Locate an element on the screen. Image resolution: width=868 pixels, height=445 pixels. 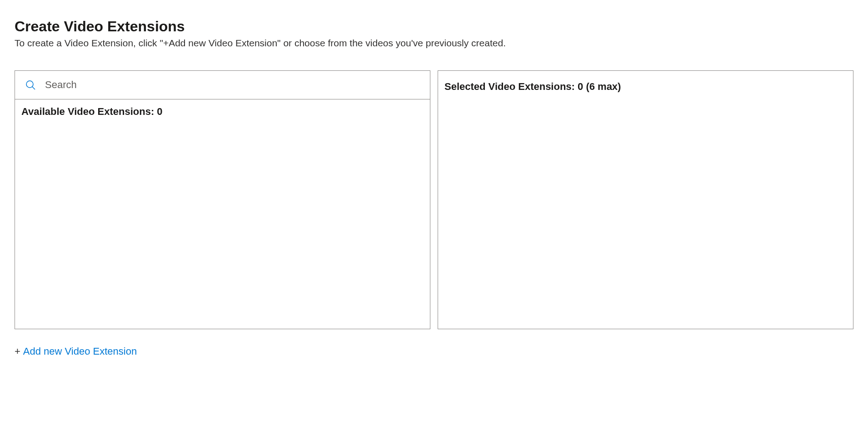
selected-count: 0 is located at coordinates (580, 86).